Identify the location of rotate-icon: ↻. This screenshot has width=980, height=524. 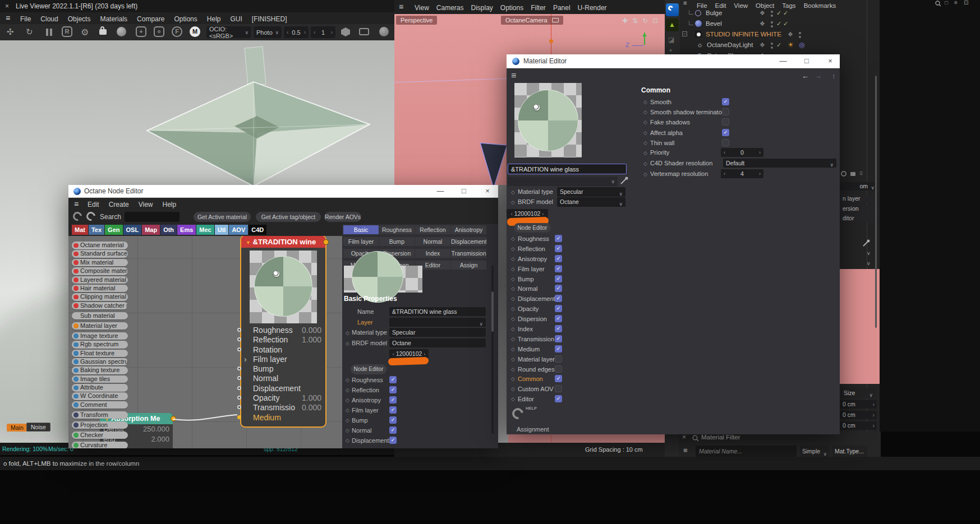
(645, 21).